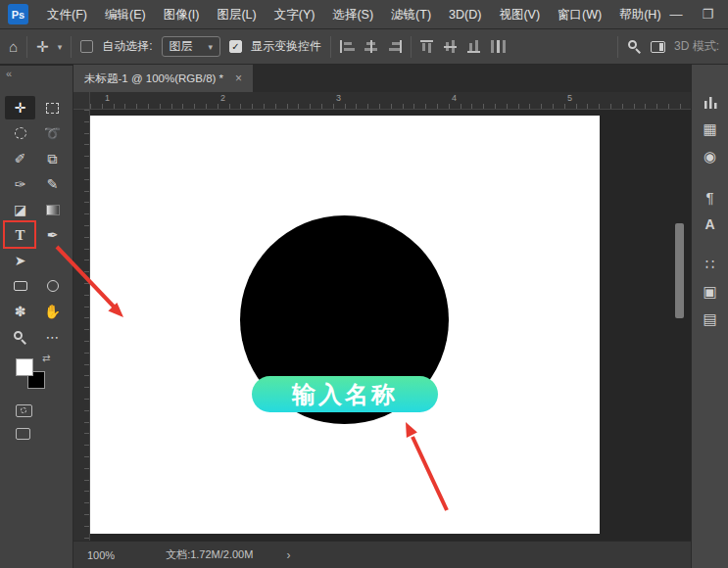 The image size is (728, 568). What do you see at coordinates (154, 78) in the screenshot?
I see `document-tab-title: 未标题-1 @ 100%(RGB/8) *` at bounding box center [154, 78].